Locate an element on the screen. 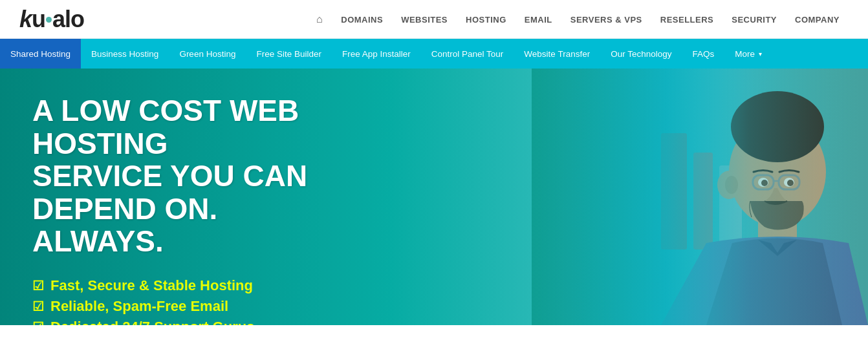 The width and height of the screenshot is (868, 351). secondary-navigation: Shared Hosting Business Hosting Green Ho… is located at coordinates (434, 54).